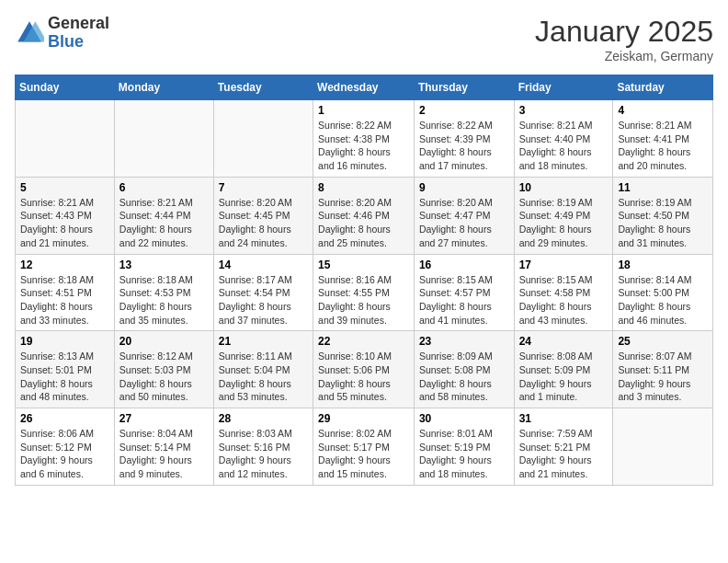 The image size is (728, 563). I want to click on day-info: Sunrise: 8:17 AMSunset: 4:54 PMDaylight:…, so click(263, 300).